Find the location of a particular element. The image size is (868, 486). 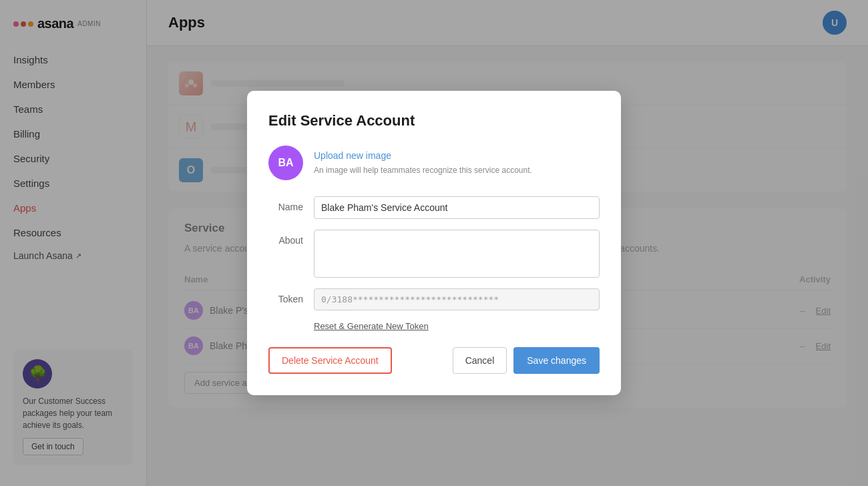

reset-token-link: Reset & Generate New Token is located at coordinates (457, 326).